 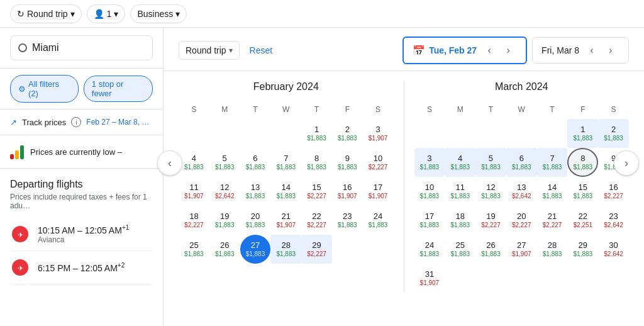 I want to click on calendar-day: 9$1,883, so click(x=347, y=162).